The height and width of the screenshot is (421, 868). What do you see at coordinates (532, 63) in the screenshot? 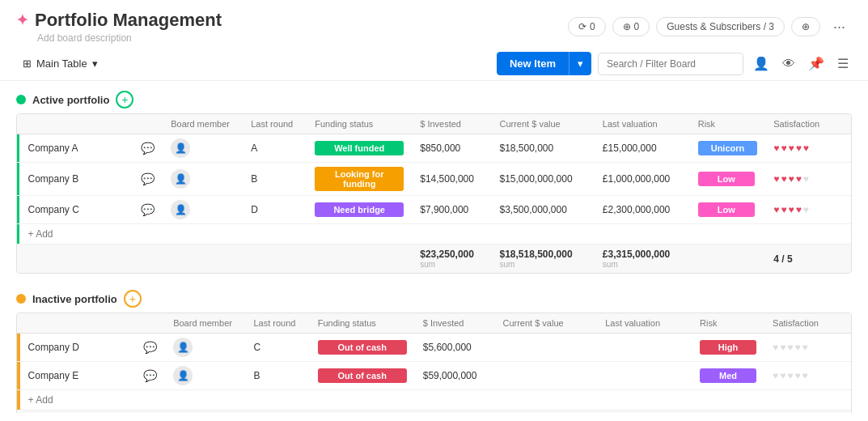
I see `new-item-button: New Item` at bounding box center [532, 63].